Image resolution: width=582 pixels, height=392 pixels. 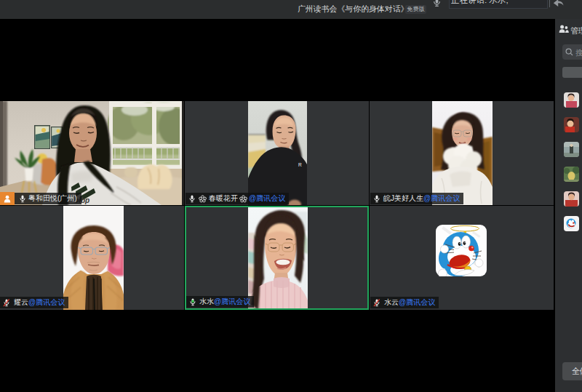 I want to click on svg-text: R, so click(x=300, y=164).